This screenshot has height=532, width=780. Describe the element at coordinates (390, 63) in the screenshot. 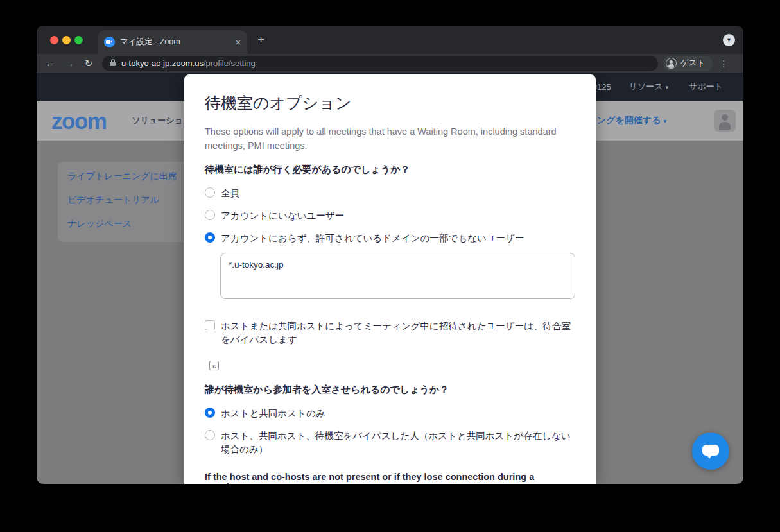

I see `browser-toolbar: ← → ↻ u-tokyo-ac-jp.zoom.us/profile/sett…` at that location.